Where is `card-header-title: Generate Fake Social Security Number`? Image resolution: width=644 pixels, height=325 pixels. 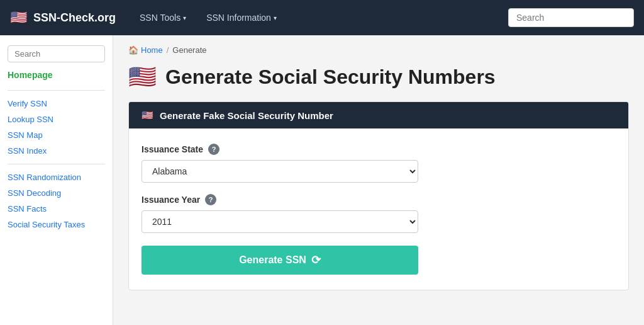
card-header-title: Generate Fake Social Security Number is located at coordinates (247, 116).